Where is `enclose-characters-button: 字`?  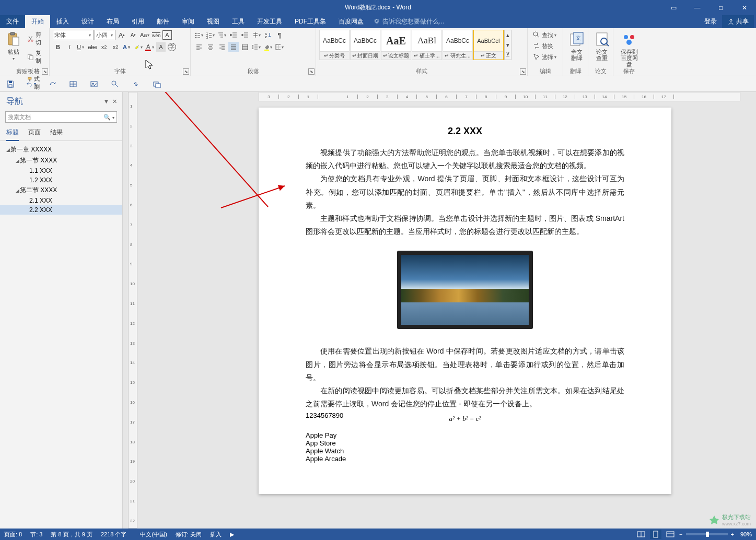 enclose-characters-button: 字 is located at coordinates (172, 47).